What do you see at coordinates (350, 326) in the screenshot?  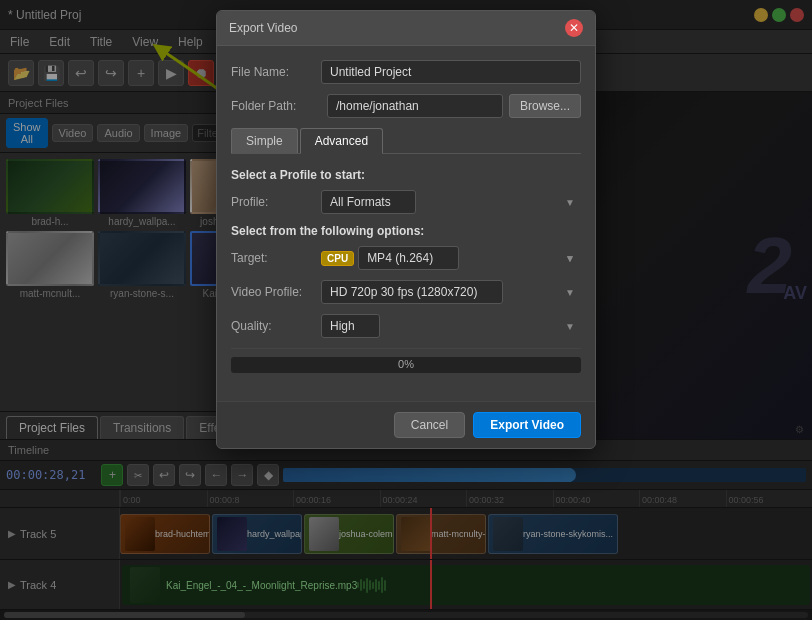 I see `quality-select: High` at bounding box center [350, 326].